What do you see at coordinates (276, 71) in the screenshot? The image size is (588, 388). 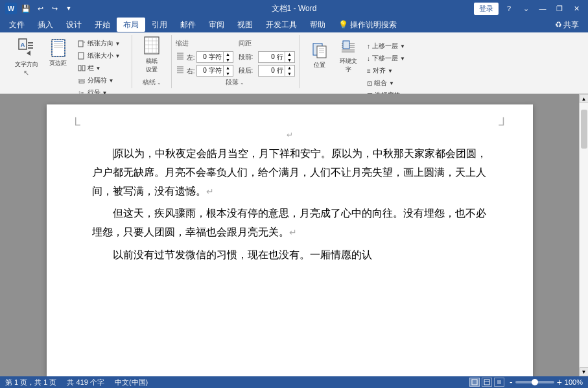 I see `spacing-after-spinner: 0 行 ▲ ▼` at bounding box center [276, 71].